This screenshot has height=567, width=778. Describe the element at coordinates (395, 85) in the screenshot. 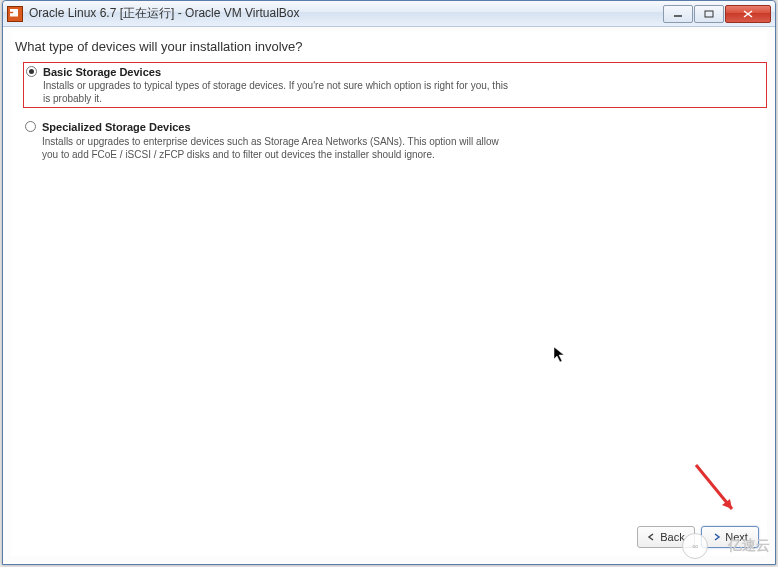

I see `option-basic-storage: Basic Storage Devices Installs or upgrad…` at that location.